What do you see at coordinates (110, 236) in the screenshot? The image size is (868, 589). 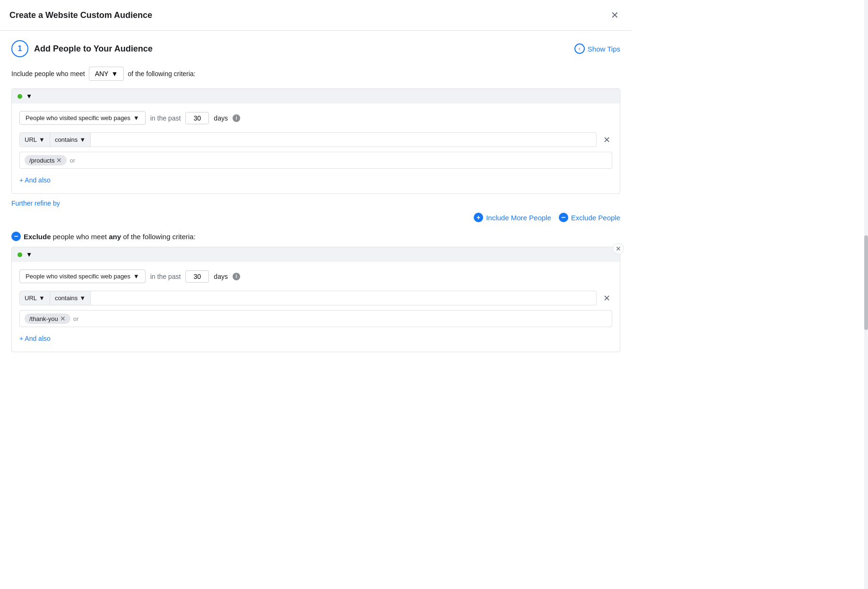 I see `exclude-label: Exclude people who meet any of the follo…` at bounding box center [110, 236].